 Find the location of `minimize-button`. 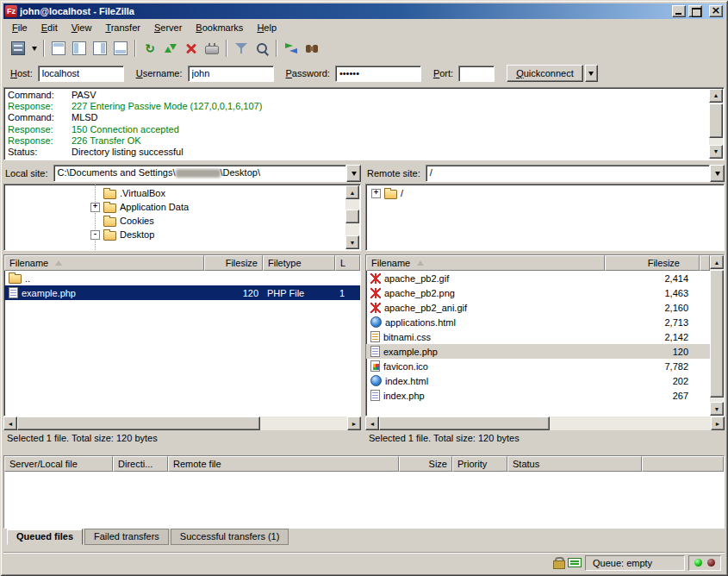

minimize-button is located at coordinates (679, 11).